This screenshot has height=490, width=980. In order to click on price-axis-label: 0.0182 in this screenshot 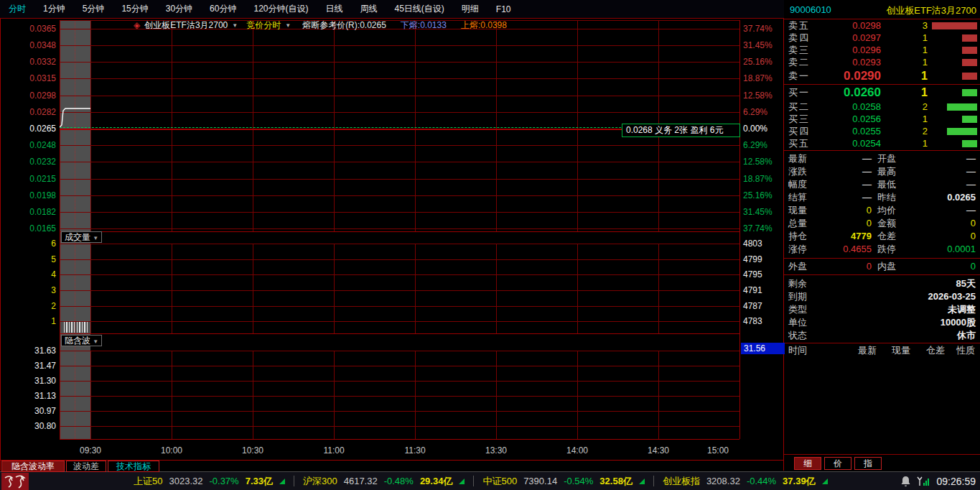, I will do `click(29, 212)`.